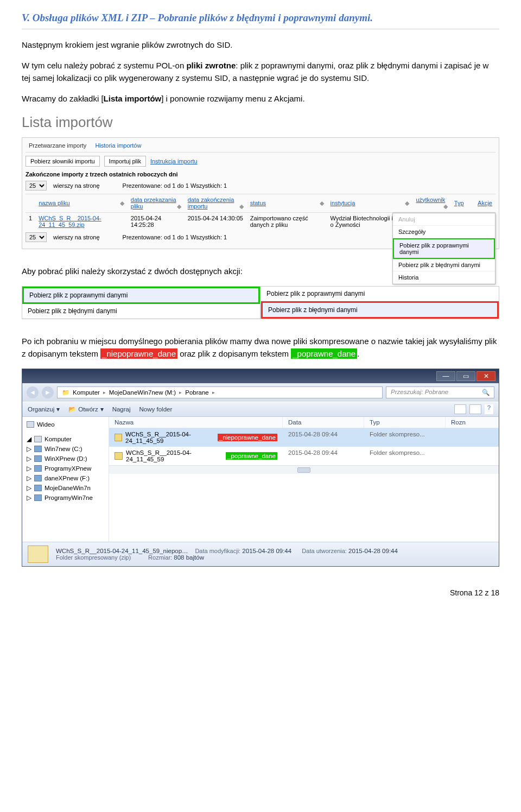 This screenshot has height=812, width=521. Describe the element at coordinates (444, 249) in the screenshot. I see `menu-pobierz-poprawne: Pobierz plik z poprawnymi danymi` at that location.